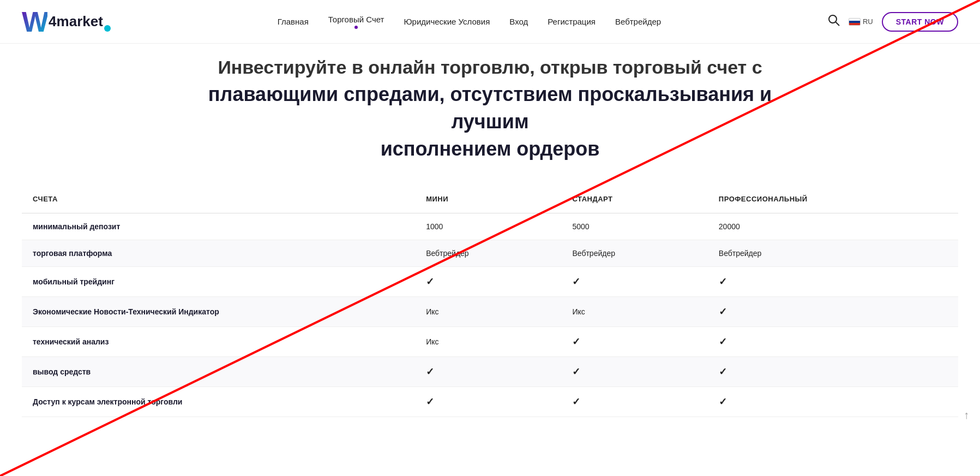  Describe the element at coordinates (490, 109) in the screenshot. I see `hero-title: Инвестируйте в онлайн торговлю, открыв т…` at that location.